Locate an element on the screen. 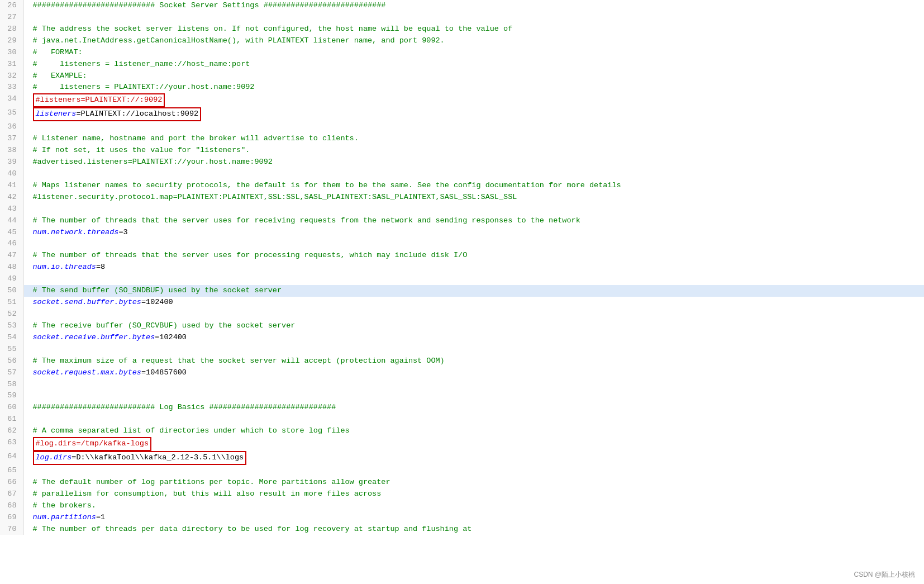 The width and height of the screenshot is (924, 584). comment-text: # The maximum size of a request that the… is located at coordinates (239, 361).